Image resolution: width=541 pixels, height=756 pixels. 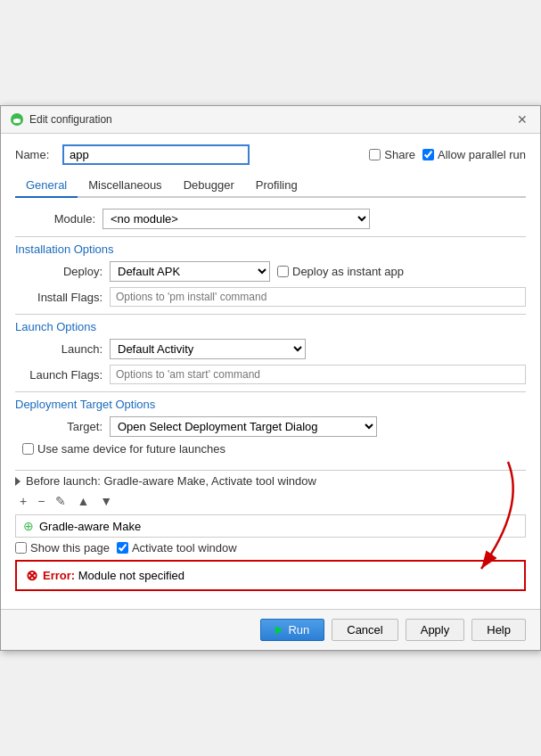 What do you see at coordinates (114, 576) in the screenshot?
I see `error-text: Error: Module not specified` at bounding box center [114, 576].